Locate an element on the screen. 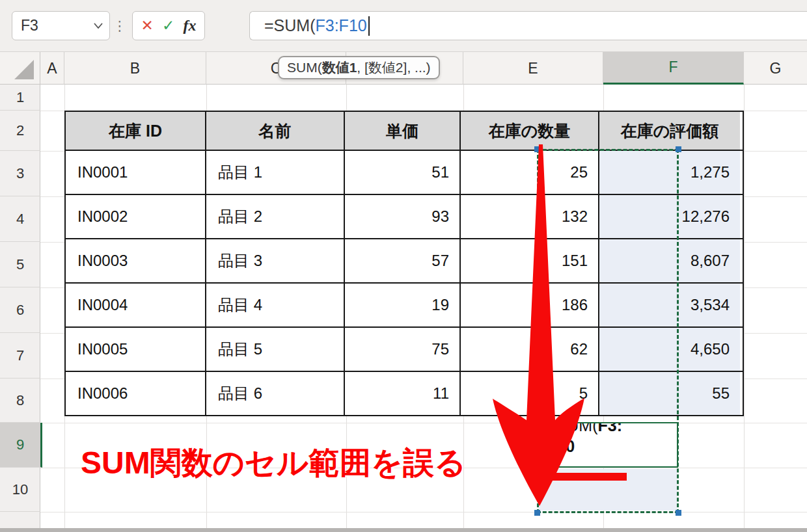  header-cell-stock-value: 在庫の評価額 is located at coordinates (670, 131).